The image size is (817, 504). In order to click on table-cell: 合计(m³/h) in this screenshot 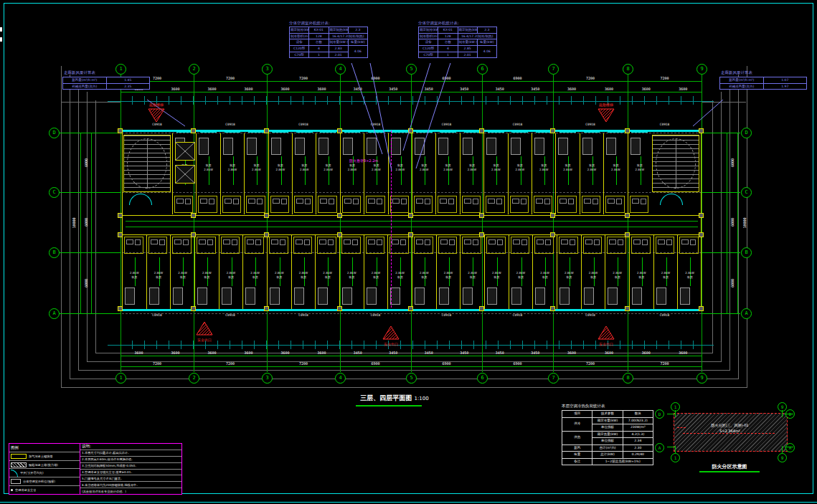, I will do `click(608, 448)`.